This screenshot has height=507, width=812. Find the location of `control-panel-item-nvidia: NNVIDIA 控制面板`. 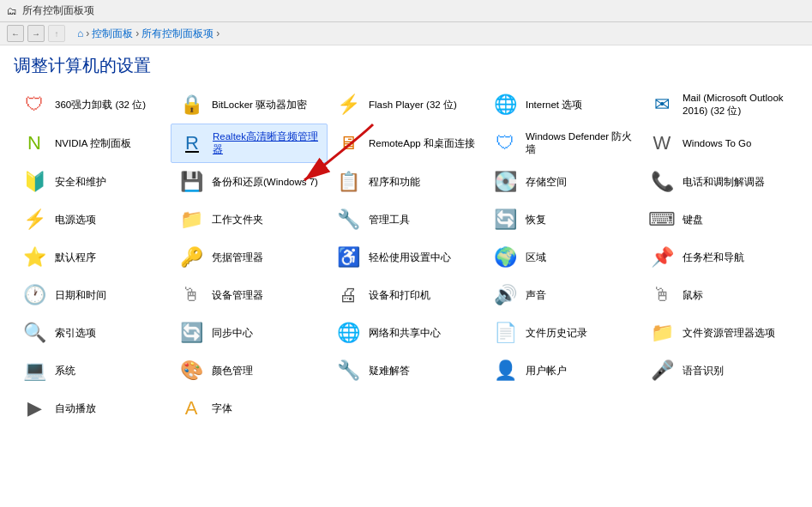

control-panel-item-nvidia: NNVIDIA 控制面板 is located at coordinates (93, 143).